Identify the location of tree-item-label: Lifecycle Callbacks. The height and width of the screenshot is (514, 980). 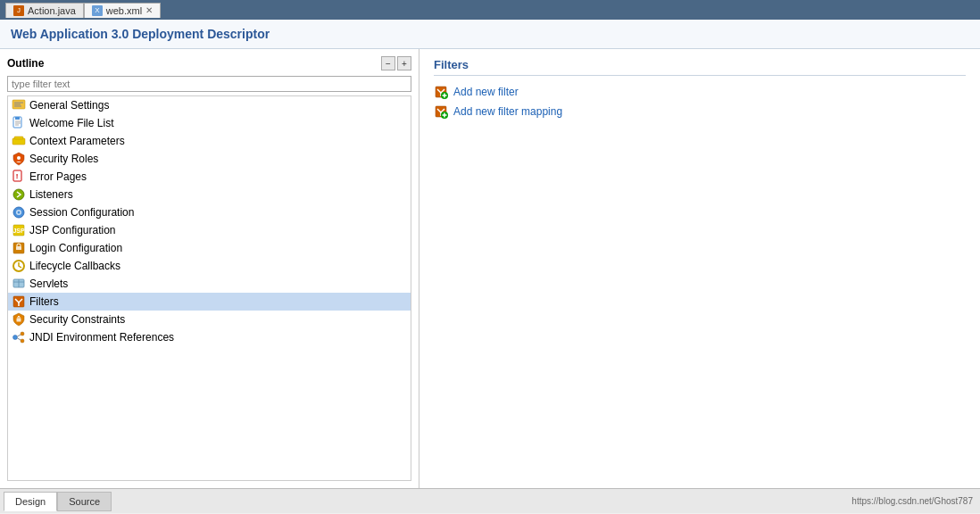
(75, 266).